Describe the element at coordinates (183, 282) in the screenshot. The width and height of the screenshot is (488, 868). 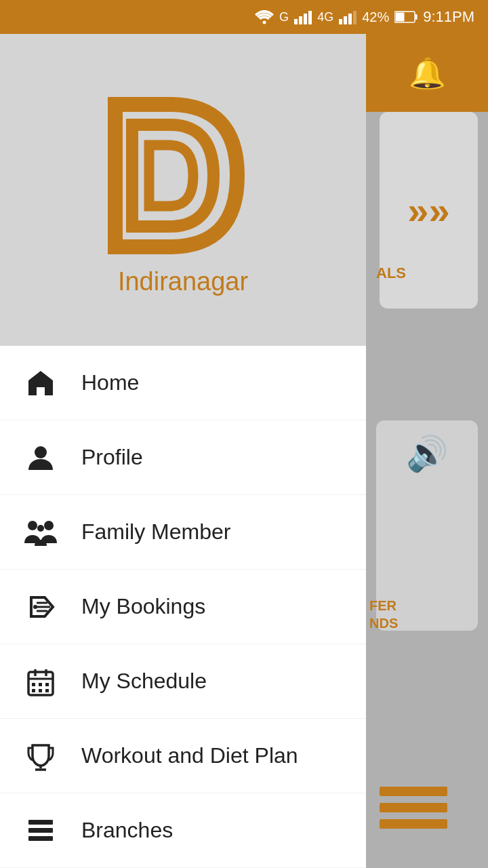
I see `branch-name: Indiranagar` at that location.